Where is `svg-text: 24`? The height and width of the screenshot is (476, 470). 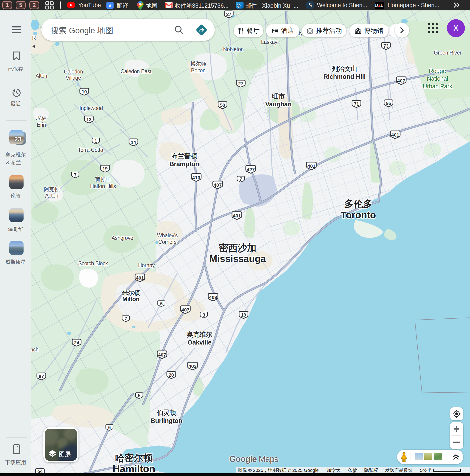
svg-text: 24 is located at coordinates (77, 343).